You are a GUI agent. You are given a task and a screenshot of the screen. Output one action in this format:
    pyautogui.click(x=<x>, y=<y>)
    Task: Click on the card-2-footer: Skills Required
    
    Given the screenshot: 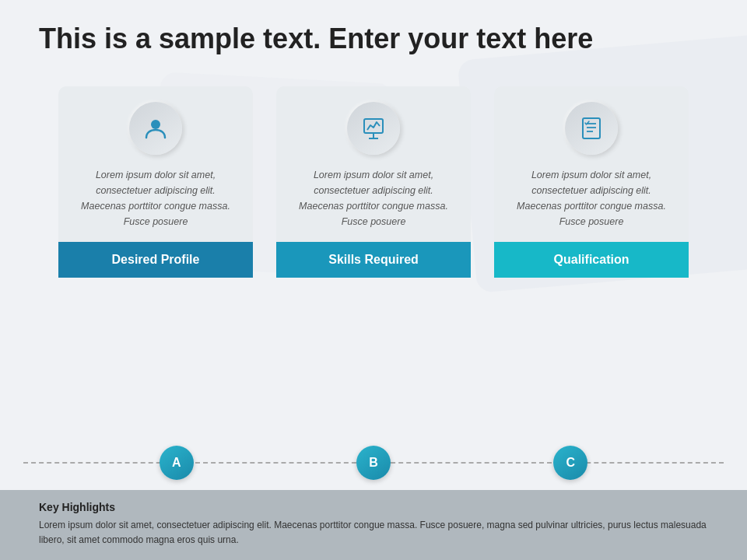 What is the action you would take?
    pyautogui.click(x=374, y=260)
    